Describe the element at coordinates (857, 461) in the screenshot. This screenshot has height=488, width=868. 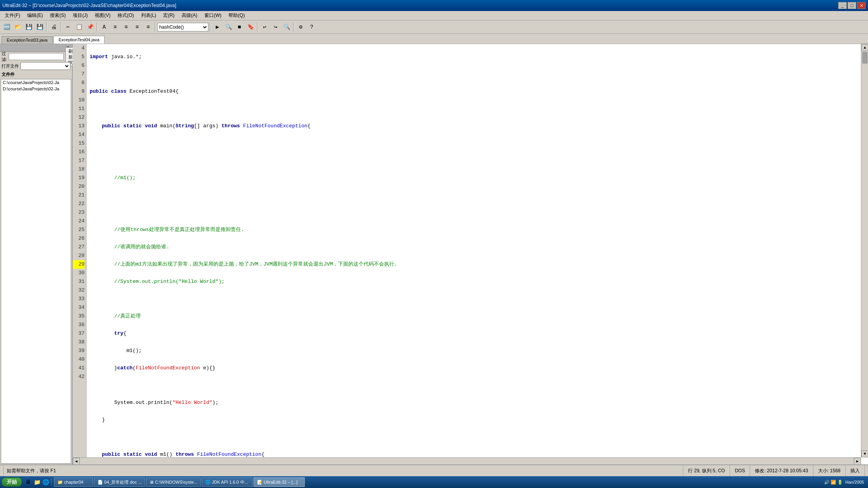
I see `h-scroll-right-btn: ▶` at that location.